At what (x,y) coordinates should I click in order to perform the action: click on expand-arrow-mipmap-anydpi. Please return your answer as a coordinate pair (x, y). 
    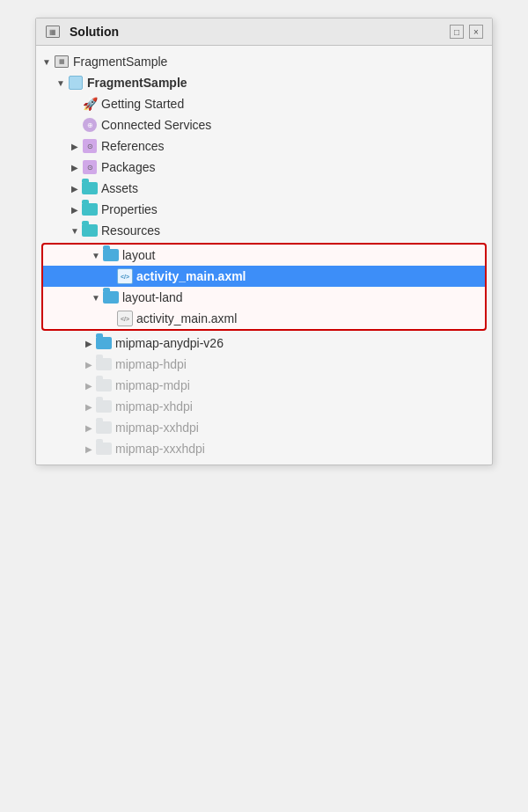
    Looking at the image, I should click on (89, 343).